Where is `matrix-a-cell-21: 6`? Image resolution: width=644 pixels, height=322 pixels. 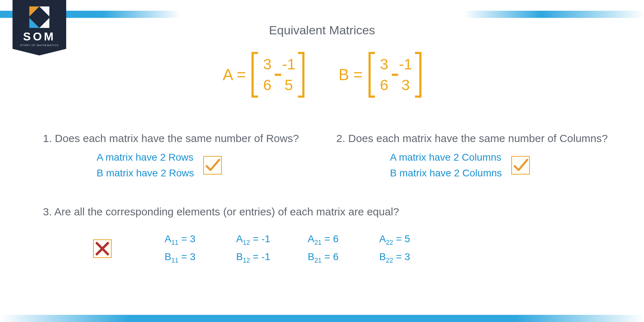 matrix-a-cell-21: 6 is located at coordinates (268, 85).